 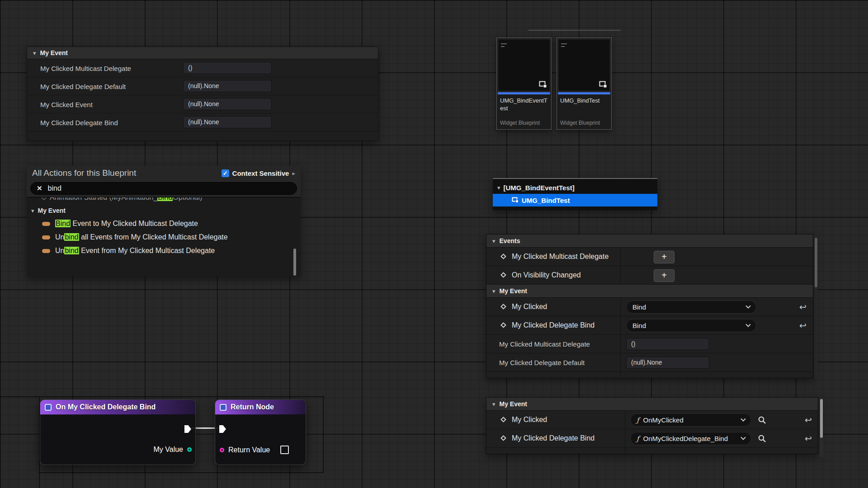 What do you see at coordinates (584, 84) in the screenshot?
I see `asset-tile-umg-bindtest: UMG_BindTest Widget Blueprint` at bounding box center [584, 84].